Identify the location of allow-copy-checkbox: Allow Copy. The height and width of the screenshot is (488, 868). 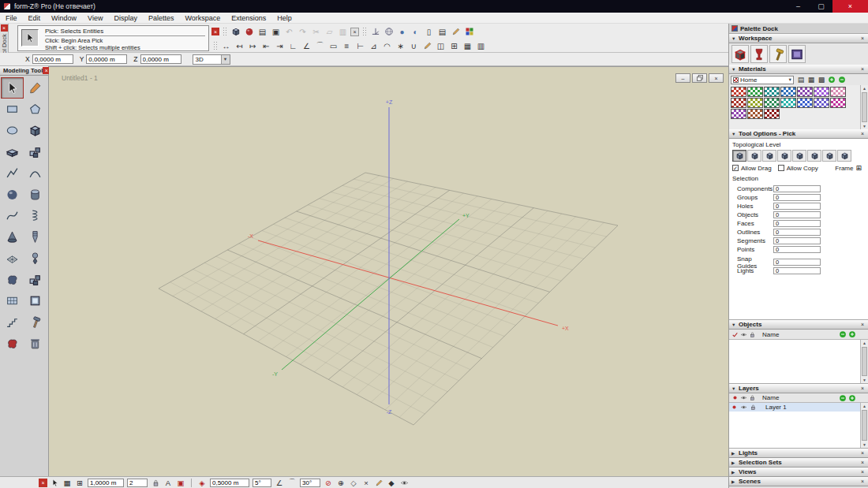
(799, 169).